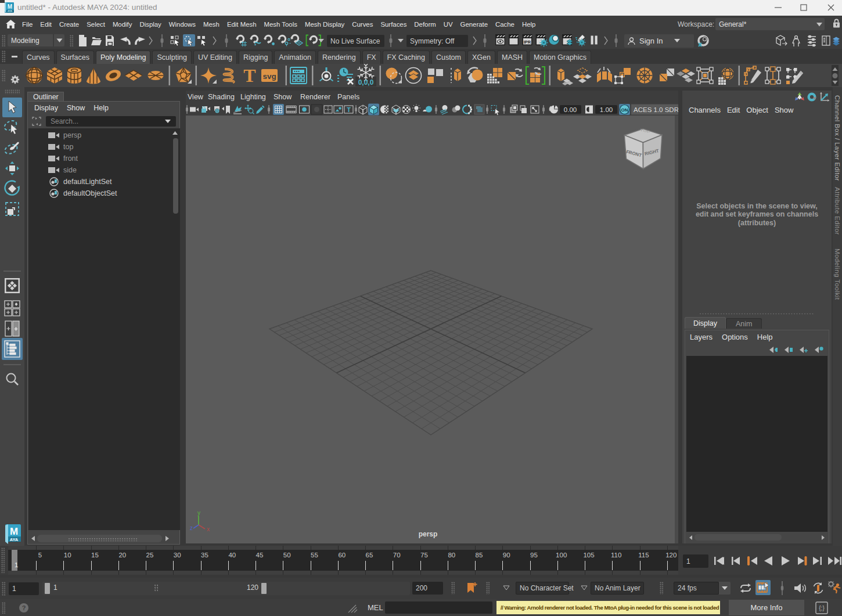  What do you see at coordinates (199, 513) in the screenshot?
I see `svg-text: y` at bounding box center [199, 513].